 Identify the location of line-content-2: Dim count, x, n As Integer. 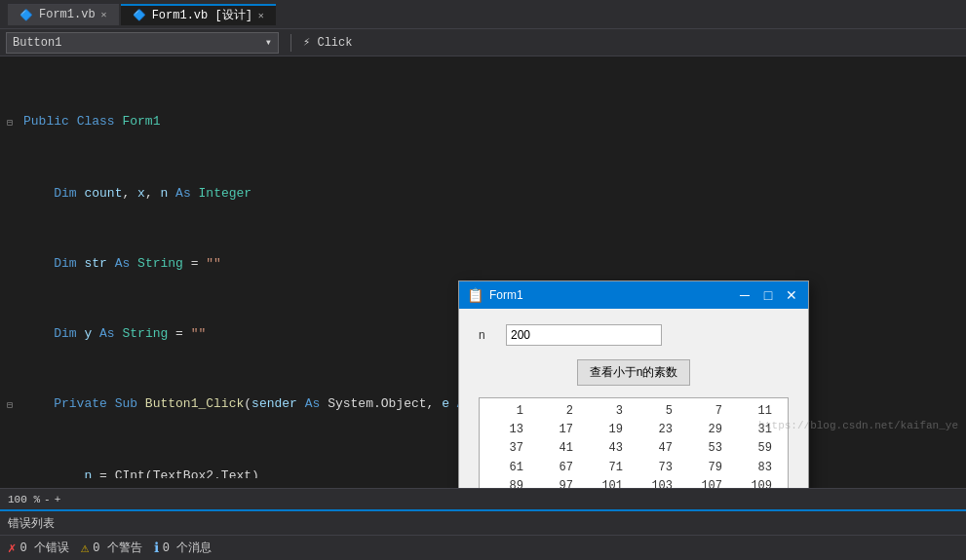
(493, 194).